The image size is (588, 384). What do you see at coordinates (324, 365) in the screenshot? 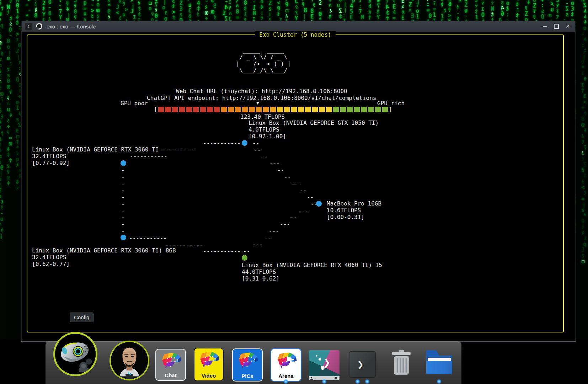
I see `konsole-launcher: ❯` at bounding box center [324, 365].